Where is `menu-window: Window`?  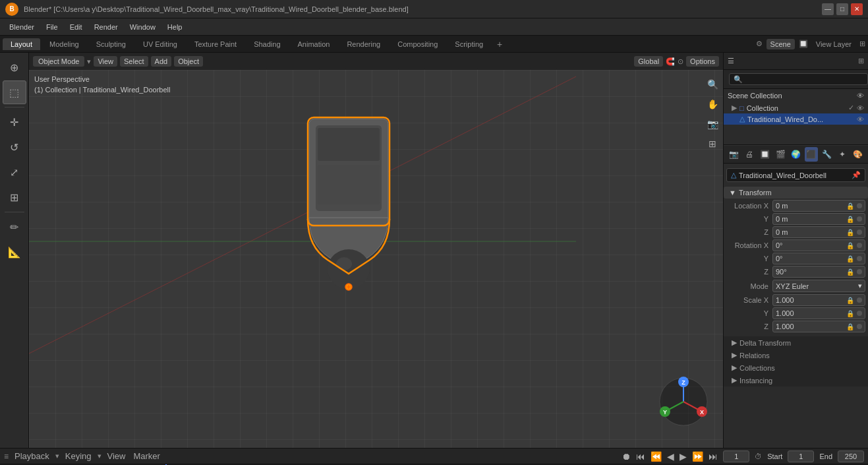
menu-window: Window is located at coordinates (142, 27).